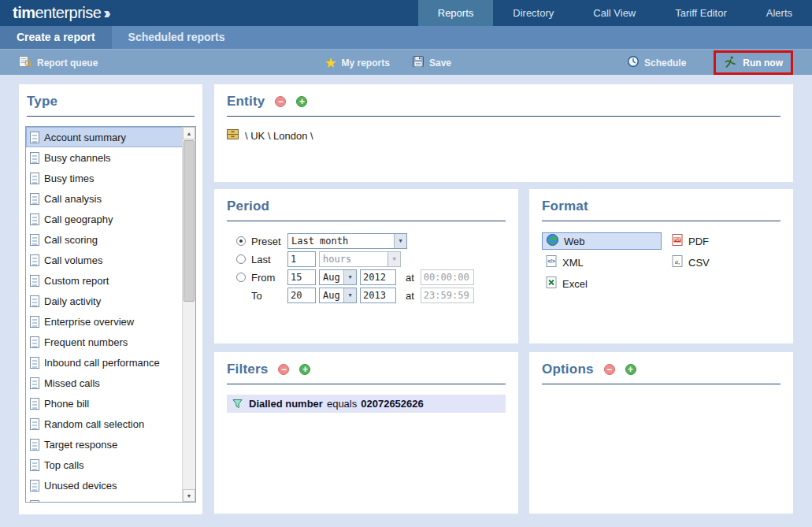  What do you see at coordinates (358, 63) in the screenshot?
I see `my-reports-button: My reports` at bounding box center [358, 63].